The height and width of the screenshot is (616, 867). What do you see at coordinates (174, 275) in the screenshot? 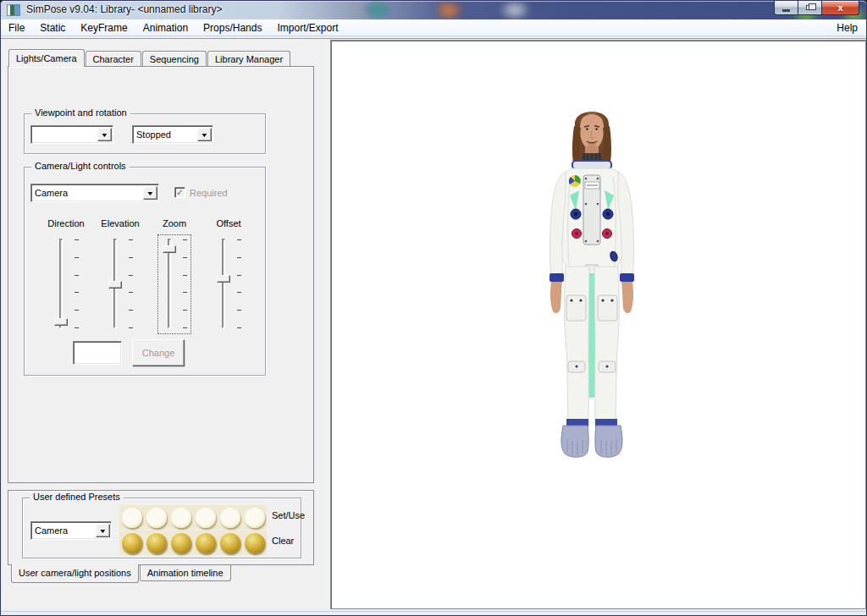
I see `slider-column-zoom: Zoom` at bounding box center [174, 275].